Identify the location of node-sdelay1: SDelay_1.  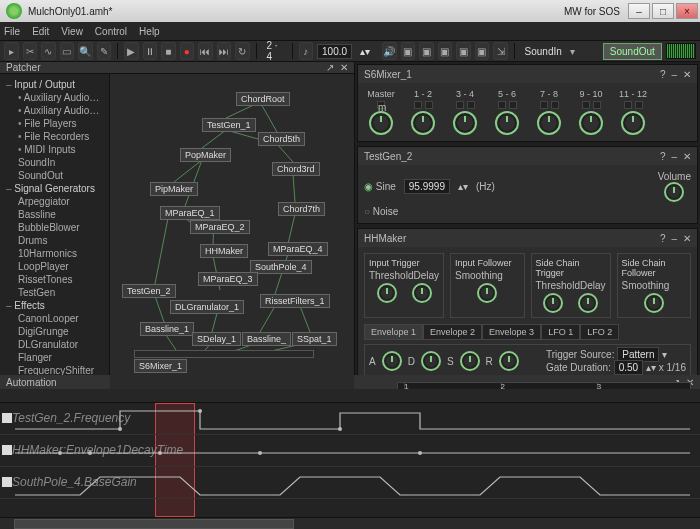
(216, 339).